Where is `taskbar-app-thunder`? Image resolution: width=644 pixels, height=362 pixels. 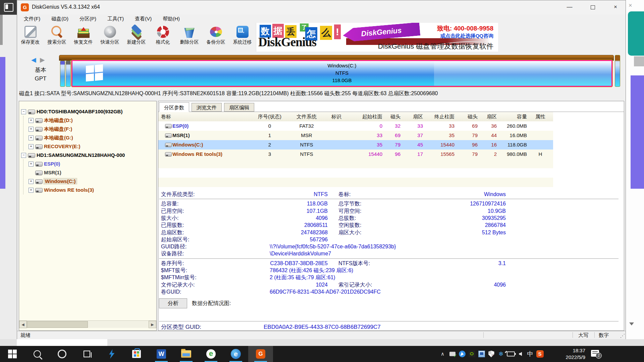
taskbar-app-thunder is located at coordinates (112, 354).